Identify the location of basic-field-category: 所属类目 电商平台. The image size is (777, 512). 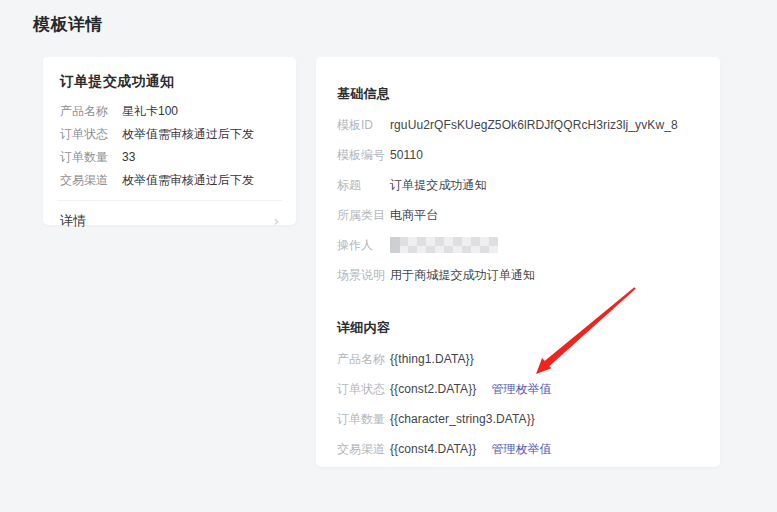
(518, 216).